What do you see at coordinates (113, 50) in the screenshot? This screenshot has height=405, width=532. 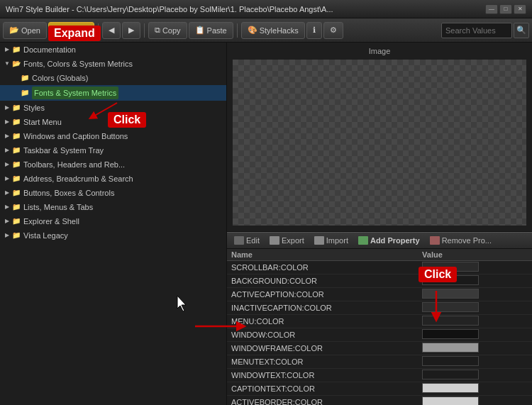 I see `tree-item-documentation: ▶ 📁 Documentation` at bounding box center [113, 50].